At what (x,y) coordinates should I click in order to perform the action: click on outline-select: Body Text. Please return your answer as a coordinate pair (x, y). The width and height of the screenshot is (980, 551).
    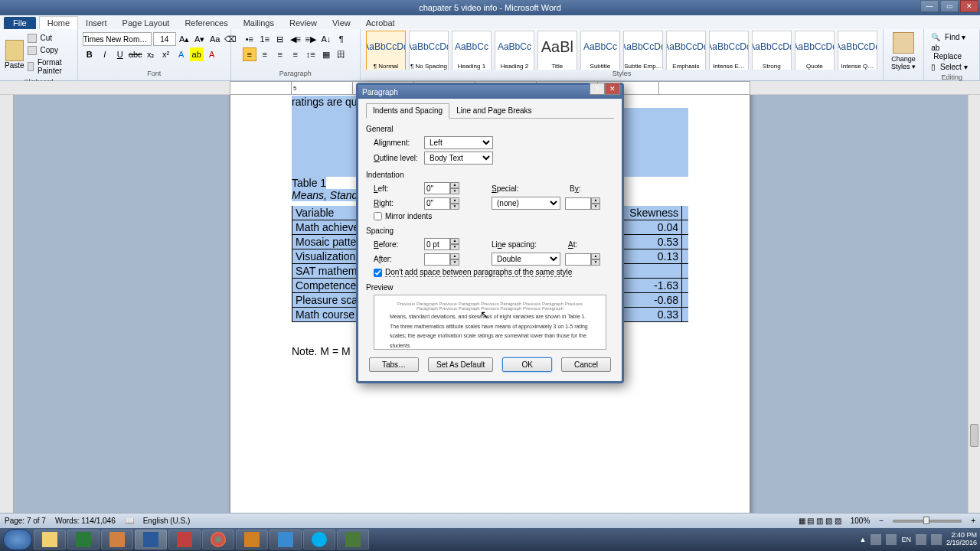
    Looking at the image, I should click on (459, 158).